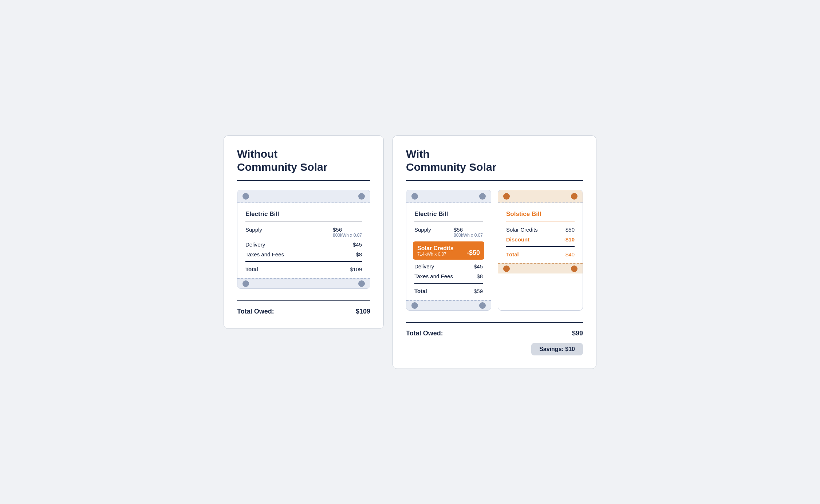 Image resolution: width=820 pixels, height=504 pixels. What do you see at coordinates (449, 221) in the screenshot?
I see `right-electric-divider` at bounding box center [449, 221].